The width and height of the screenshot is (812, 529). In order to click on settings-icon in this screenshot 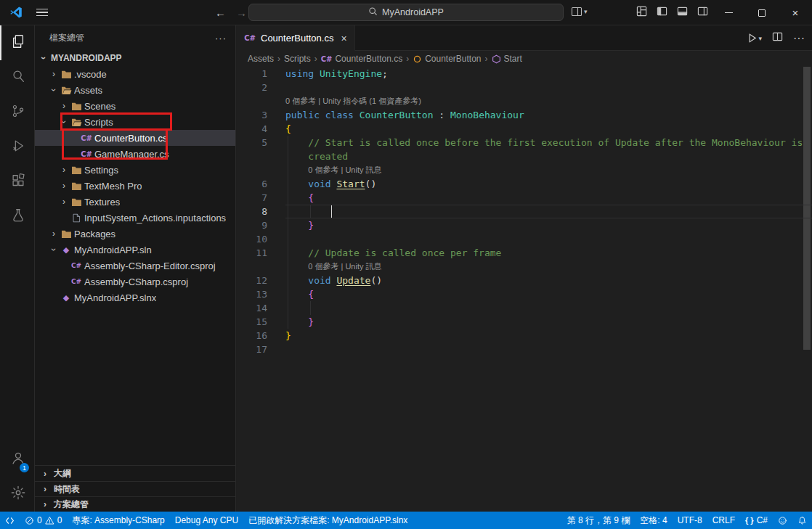, I will do `click(18, 494)`.